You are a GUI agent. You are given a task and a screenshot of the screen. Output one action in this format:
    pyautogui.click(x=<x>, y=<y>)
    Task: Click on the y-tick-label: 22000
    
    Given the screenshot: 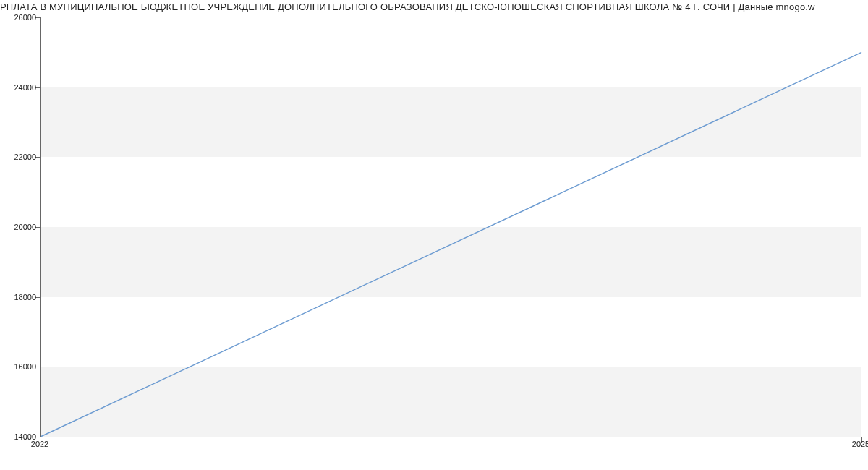 What is the action you would take?
    pyautogui.click(x=20, y=157)
    